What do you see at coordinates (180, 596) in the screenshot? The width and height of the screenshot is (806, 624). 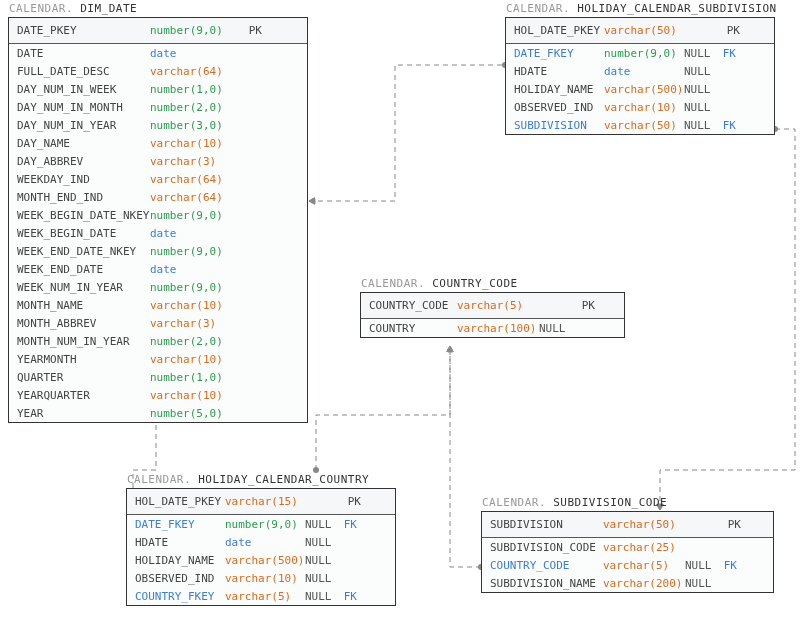 I see `column-name: COUNTRY_FKEY` at bounding box center [180, 596].